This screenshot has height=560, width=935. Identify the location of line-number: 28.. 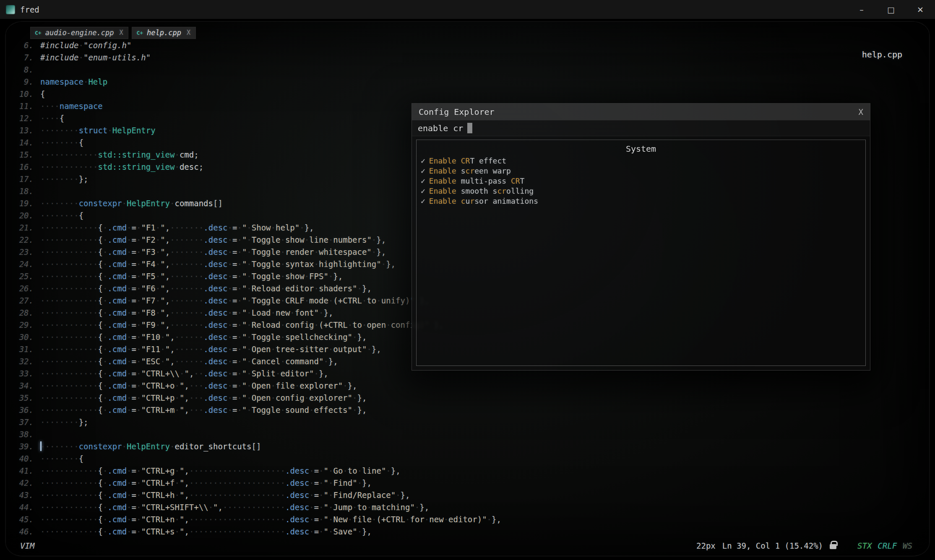
(25, 313).